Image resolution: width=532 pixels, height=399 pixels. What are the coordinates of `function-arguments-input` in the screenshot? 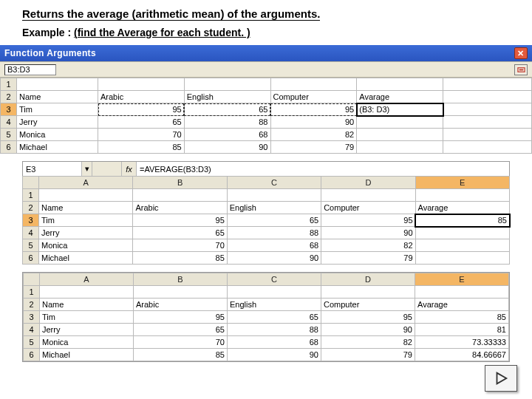 It's located at (30, 69).